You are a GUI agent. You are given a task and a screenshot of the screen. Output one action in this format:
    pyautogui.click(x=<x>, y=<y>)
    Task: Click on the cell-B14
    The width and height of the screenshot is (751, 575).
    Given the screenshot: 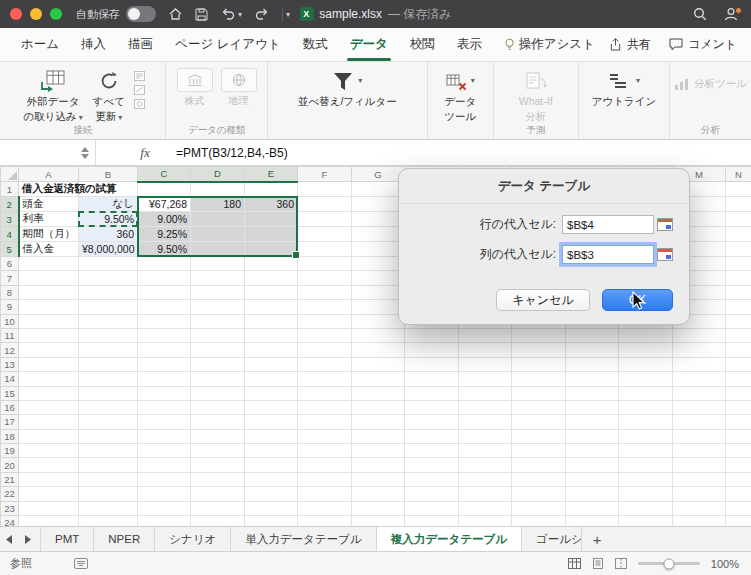 What is the action you would take?
    pyautogui.click(x=108, y=379)
    